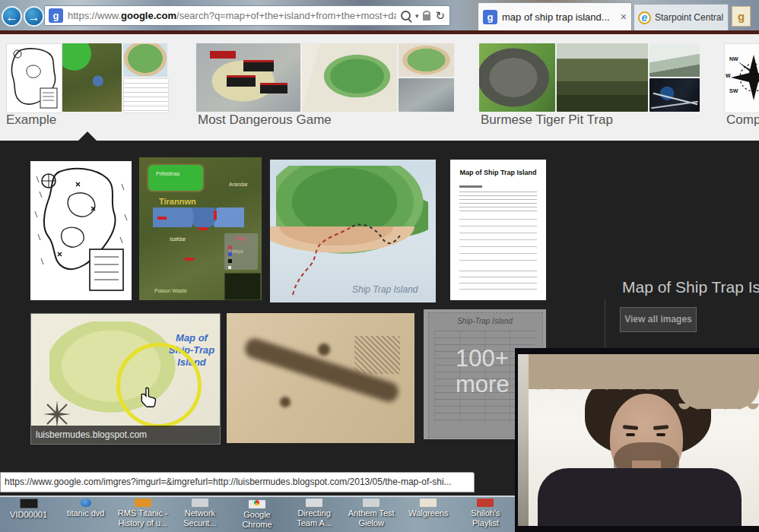 This screenshot has width=759, height=532. Describe the element at coordinates (257, 514) in the screenshot. I see `desktop-icons-row: VID00001 titanic dvd RMS Titanic -Histor…` at that location.